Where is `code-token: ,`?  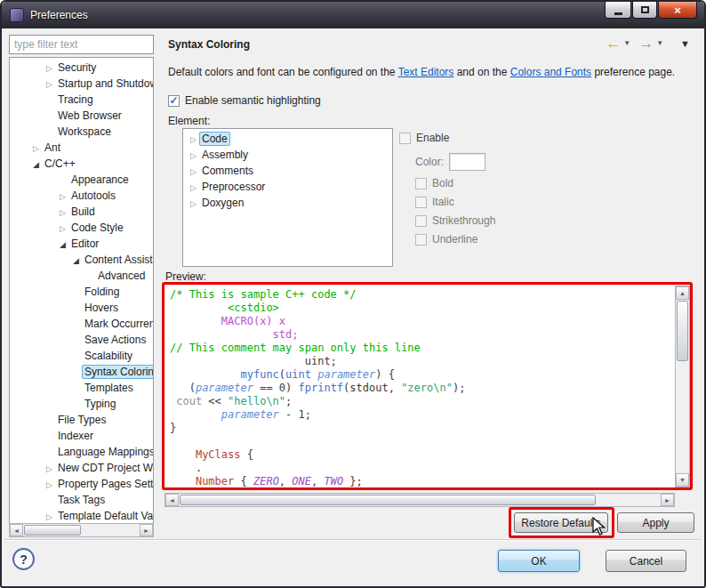 code-token: , is located at coordinates (285, 481).